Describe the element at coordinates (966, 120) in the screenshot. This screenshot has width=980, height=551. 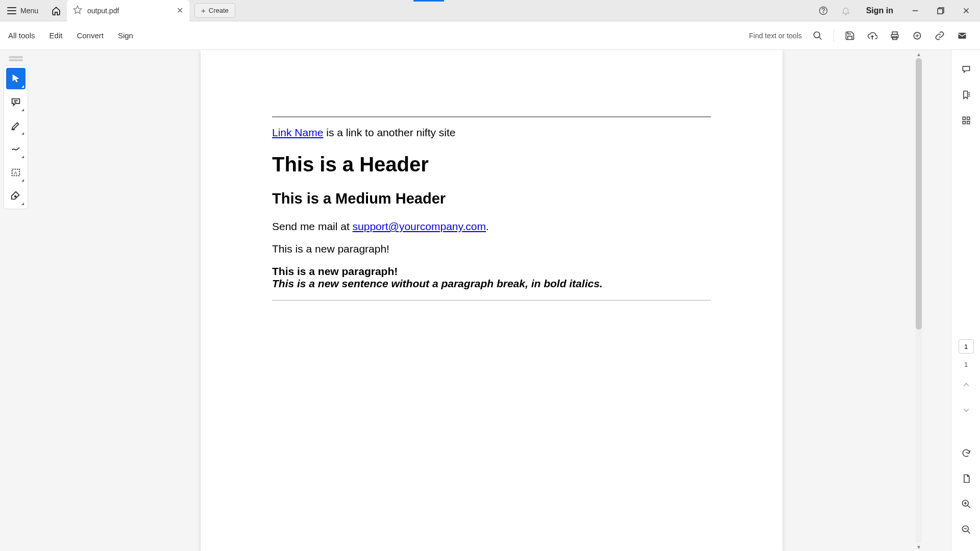
I see `thumbnails-panel-button` at that location.